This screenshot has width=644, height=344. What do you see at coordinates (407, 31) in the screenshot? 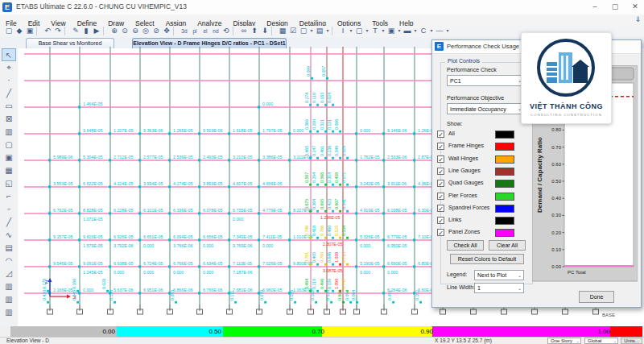
I see `slab-section-icon: ▬` at bounding box center [407, 31].